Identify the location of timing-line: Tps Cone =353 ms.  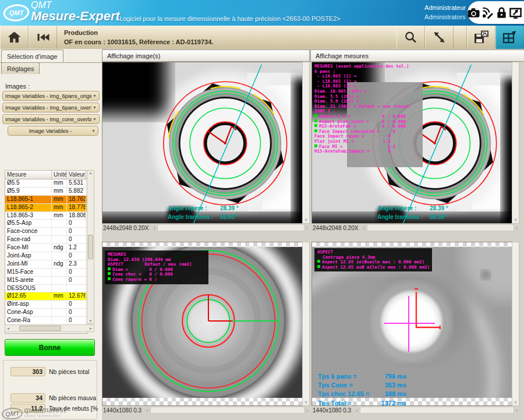
(362, 384).